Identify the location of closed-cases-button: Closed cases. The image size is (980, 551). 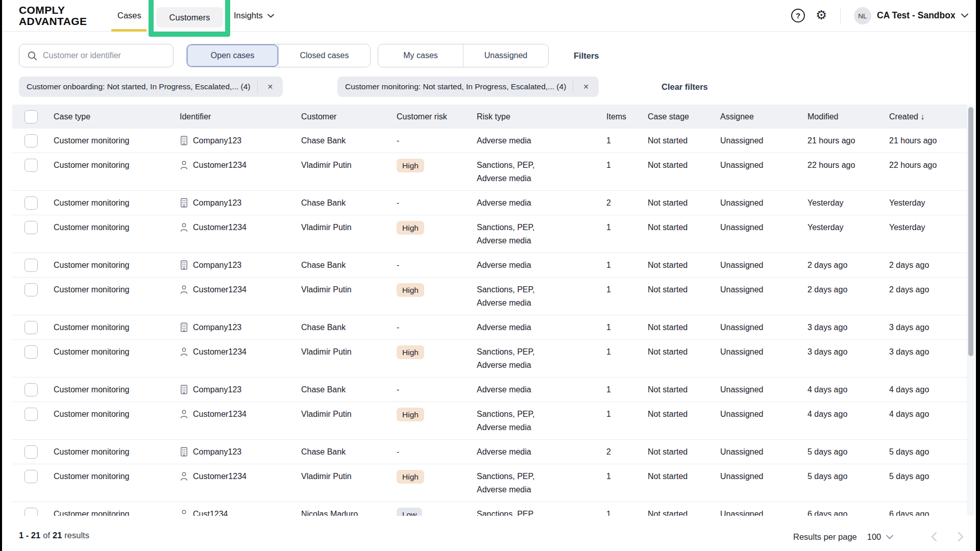
(324, 56).